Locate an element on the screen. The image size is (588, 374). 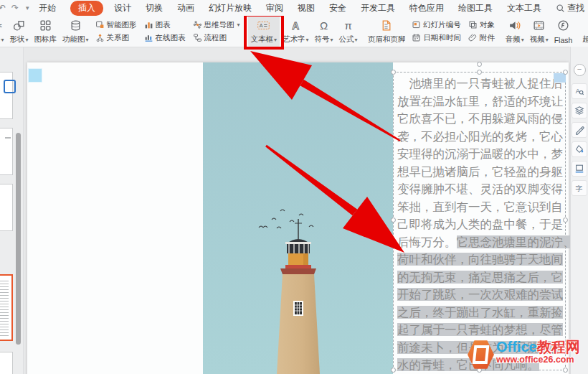
button-label: 在线图表 is located at coordinates (171, 38).